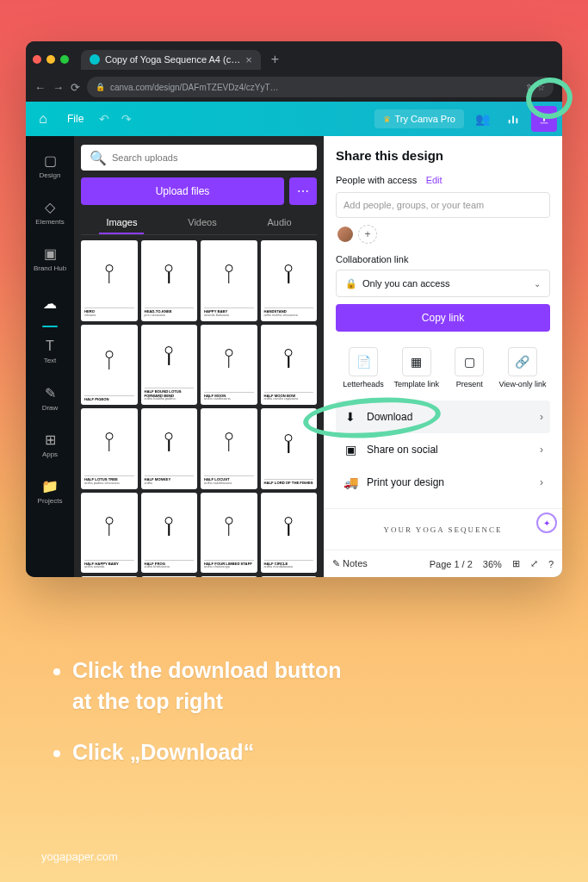 The width and height of the screenshot is (588, 882). I want to click on add-people-input: Add people, groups, or your team, so click(443, 205).